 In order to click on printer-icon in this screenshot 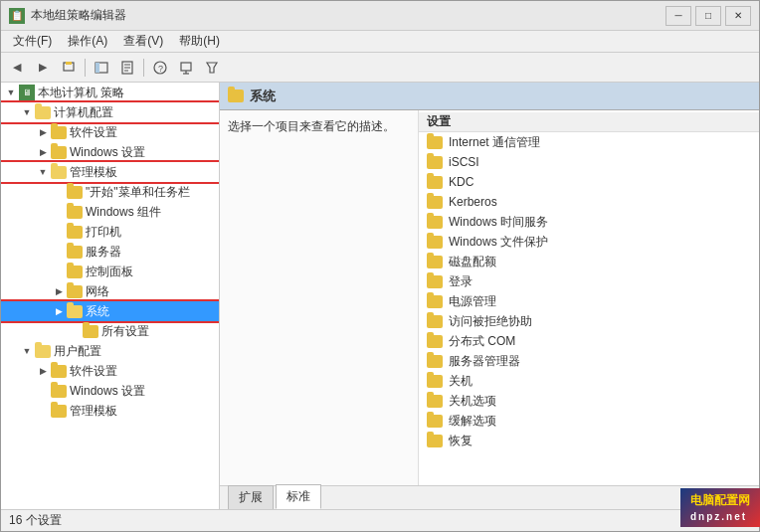, I will do `click(75, 233)`.